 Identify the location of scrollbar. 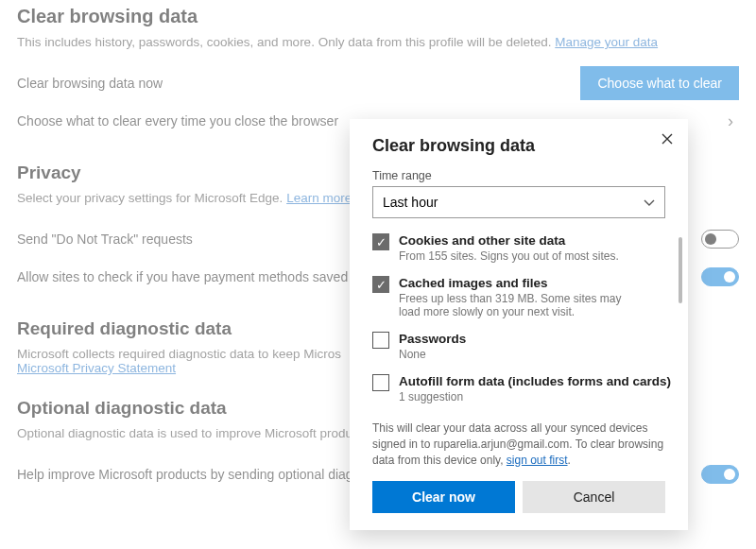
(680, 270).